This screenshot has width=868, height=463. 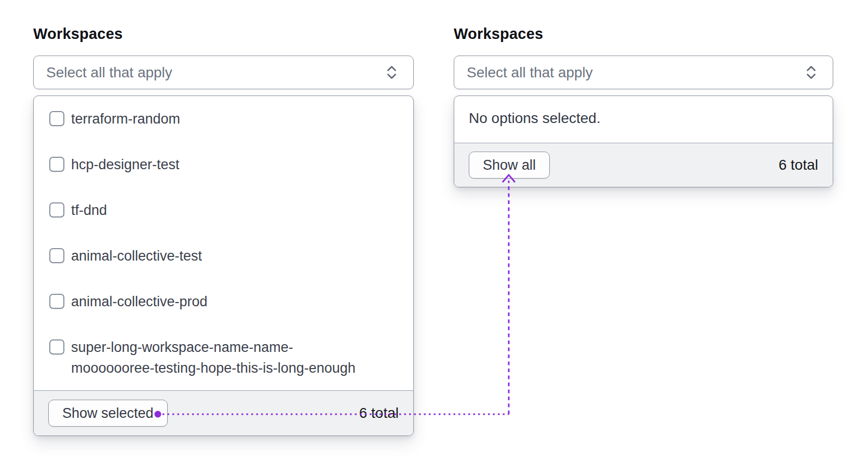 I want to click on option-label: animal-collective-test, so click(x=137, y=256).